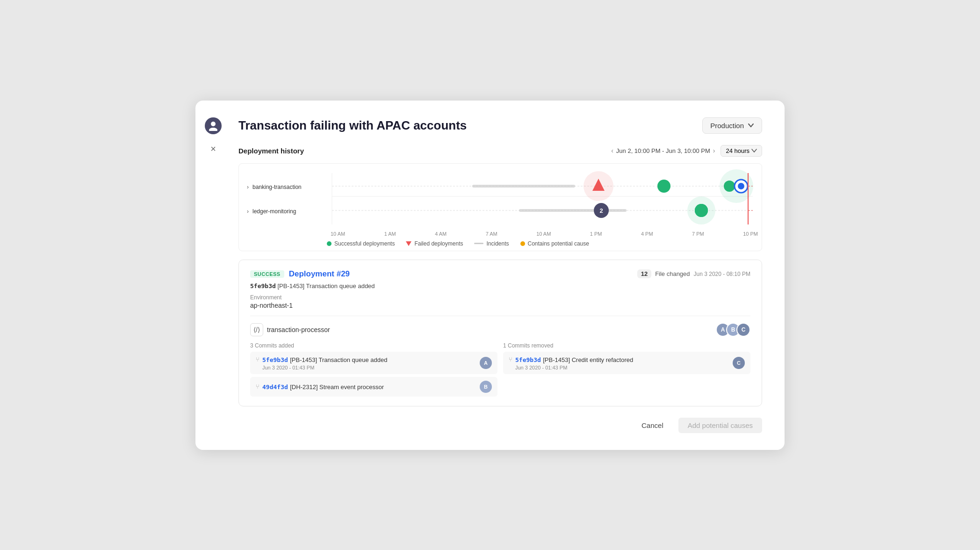  What do you see at coordinates (742, 151) in the screenshot?
I see `time-window-dropdown: 24 hours` at bounding box center [742, 151].